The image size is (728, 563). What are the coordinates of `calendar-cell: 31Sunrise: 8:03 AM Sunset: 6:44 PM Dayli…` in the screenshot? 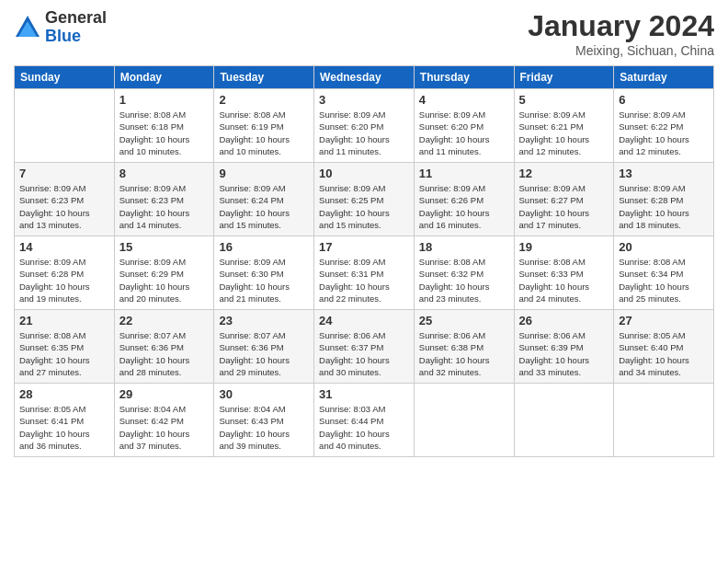 It's located at (364, 420).